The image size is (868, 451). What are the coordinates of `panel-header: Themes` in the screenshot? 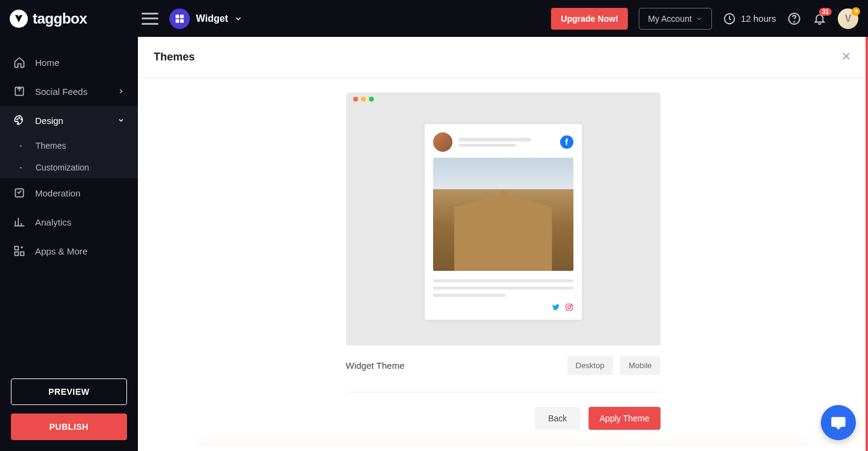 It's located at (503, 57).